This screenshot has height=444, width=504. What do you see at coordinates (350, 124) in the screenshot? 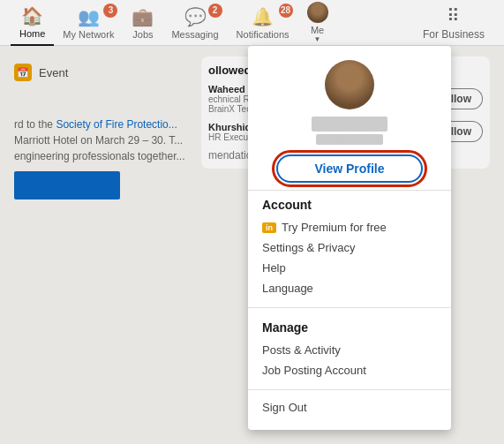
I see `dropdown-user-name: Hamza Wasi` at bounding box center [350, 124].